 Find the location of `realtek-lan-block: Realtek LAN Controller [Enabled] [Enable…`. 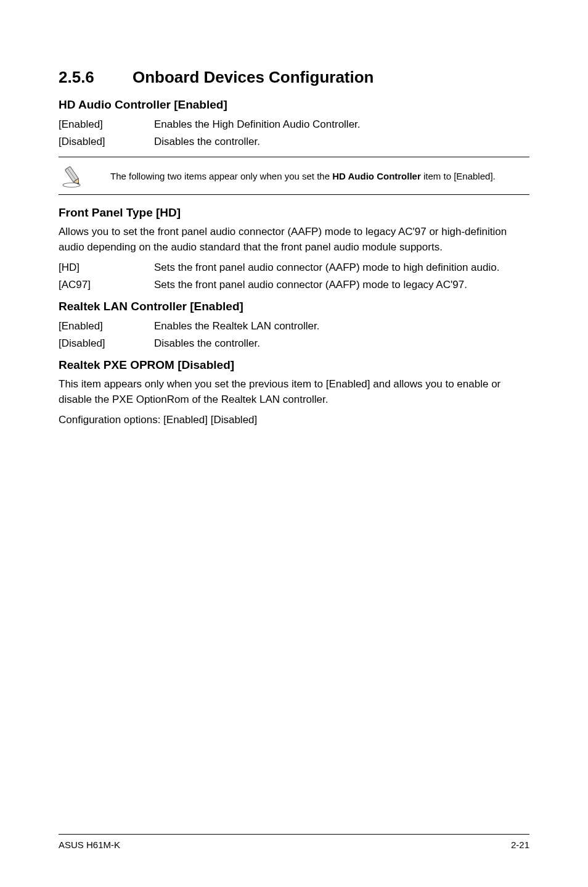

realtek-lan-block: Realtek LAN Controller [Enabled] [Enable… is located at coordinates (294, 326).